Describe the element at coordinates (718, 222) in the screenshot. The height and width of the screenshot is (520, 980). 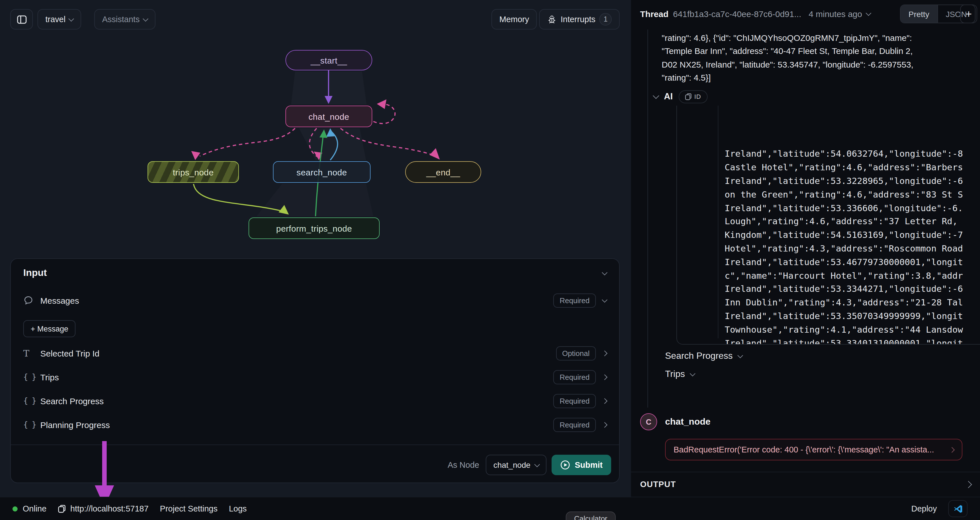
I see `code-indent-guide` at that location.